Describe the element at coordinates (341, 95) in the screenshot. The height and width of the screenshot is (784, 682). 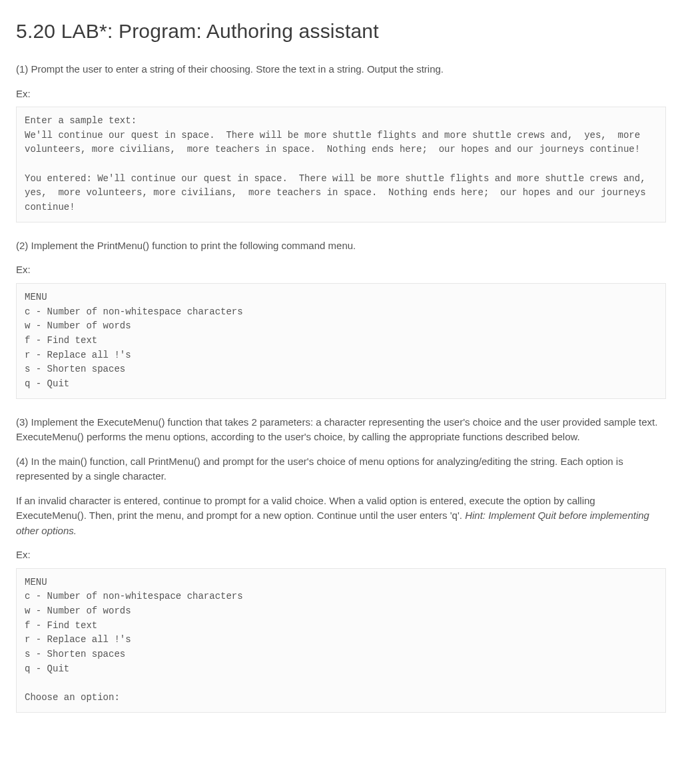
I see `step1-example-label: Ex:` at that location.